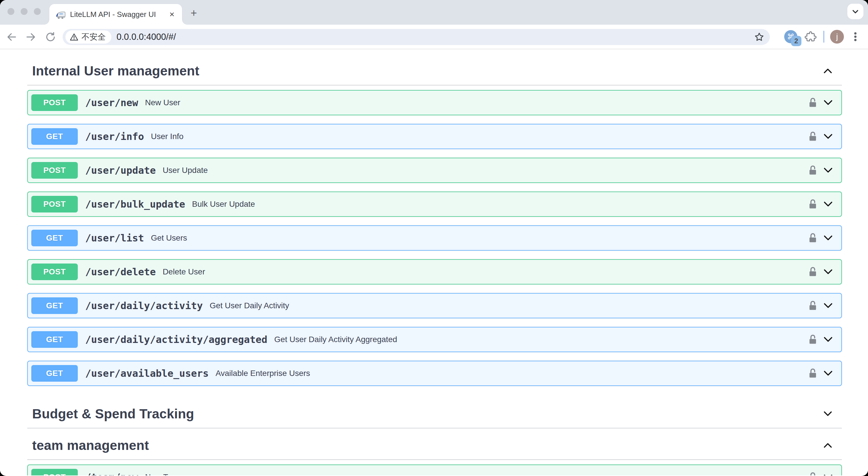  Describe the element at coordinates (435, 238) in the screenshot. I see `endpoint-row: GET /user/list Get Users` at that location.